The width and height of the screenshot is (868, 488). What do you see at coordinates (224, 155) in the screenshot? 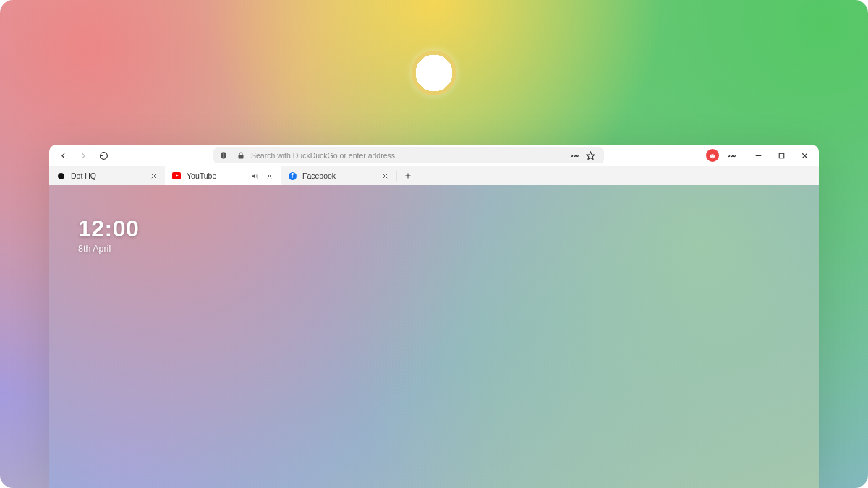
I see `tracking-protection-button` at bounding box center [224, 155].